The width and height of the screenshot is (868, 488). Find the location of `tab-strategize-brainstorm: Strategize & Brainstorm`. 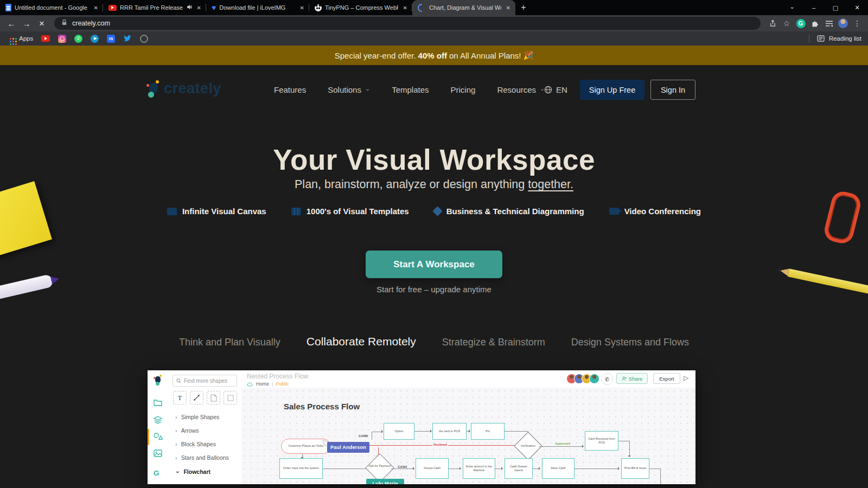

tab-strategize-brainstorm: Strategize & Brainstorm is located at coordinates (494, 343).